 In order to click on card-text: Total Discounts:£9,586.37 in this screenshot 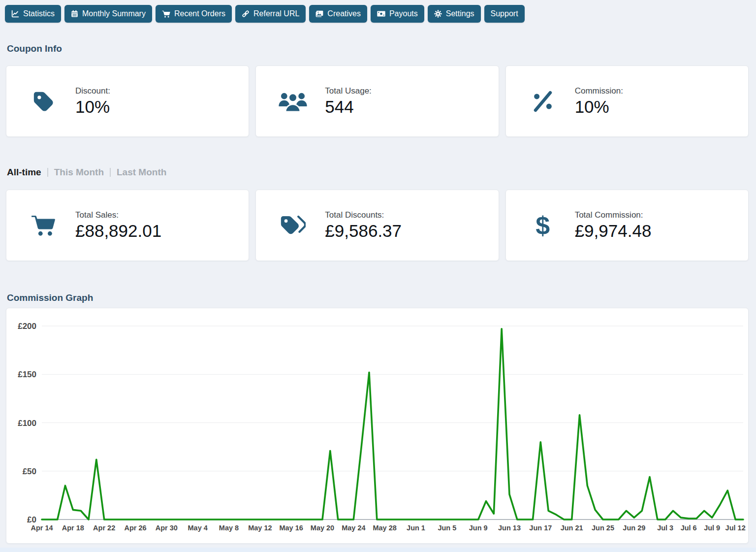, I will do `click(363, 226)`.